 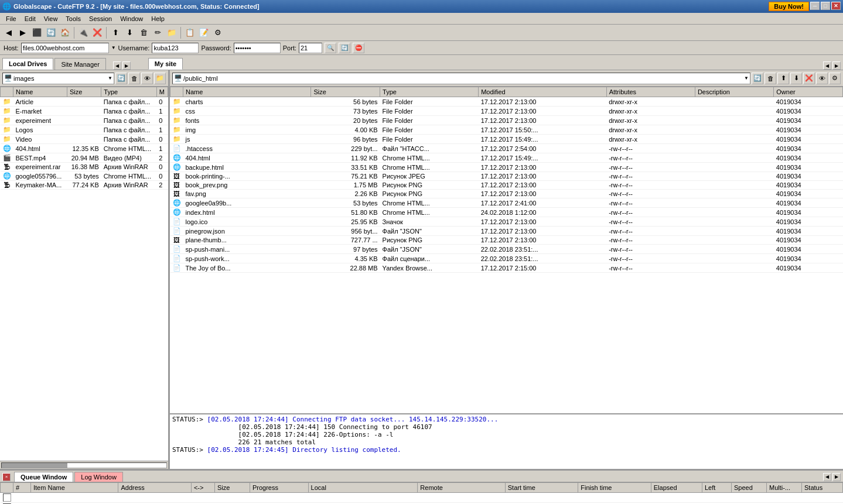 I want to click on left-col-modified: M, so click(x=162, y=92).